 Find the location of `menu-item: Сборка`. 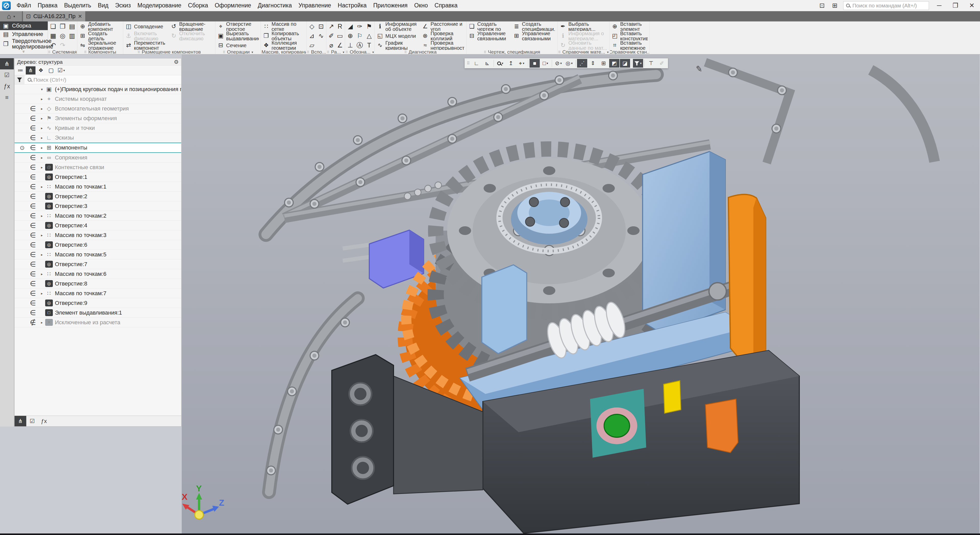

menu-item: Сборка is located at coordinates (198, 5).